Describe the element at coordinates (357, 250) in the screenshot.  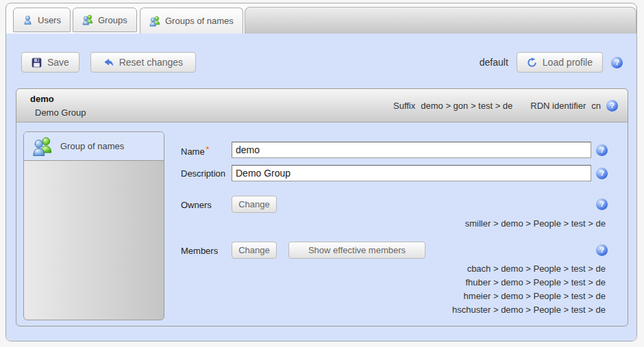
I see `show-effective-members-button-label: Show effective members` at that location.